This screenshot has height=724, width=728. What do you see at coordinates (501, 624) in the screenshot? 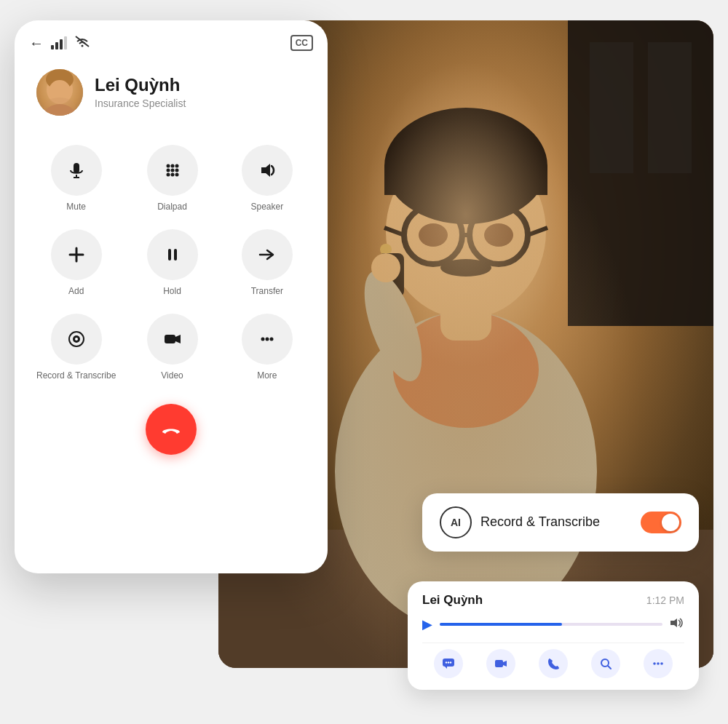
I see `progress-fill` at bounding box center [501, 624].